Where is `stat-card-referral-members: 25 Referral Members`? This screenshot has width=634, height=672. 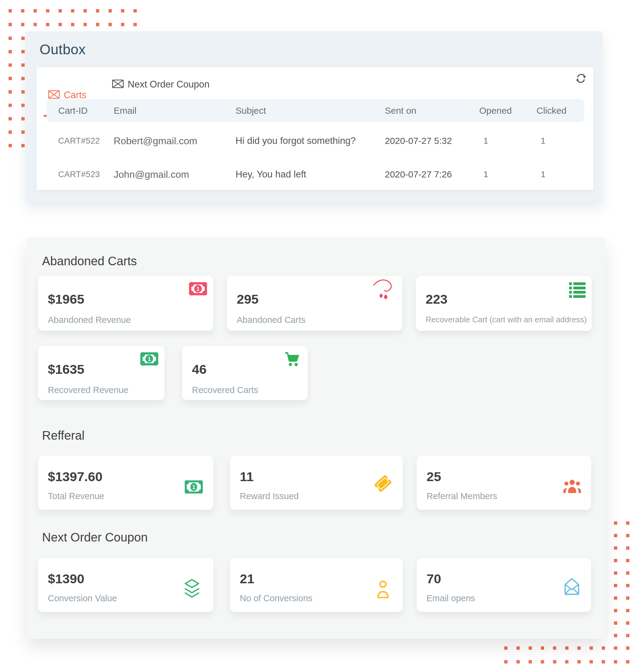
stat-card-referral-members: 25 Referral Members is located at coordinates (504, 483).